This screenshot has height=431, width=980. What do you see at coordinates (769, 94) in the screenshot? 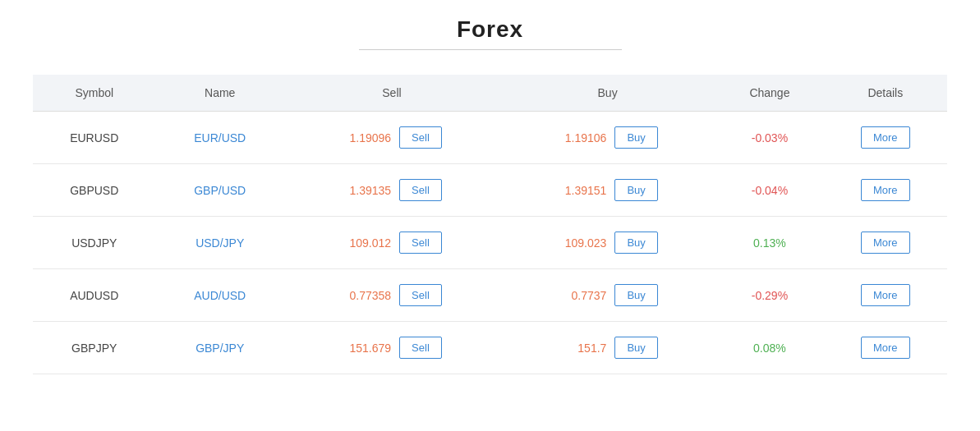
I see `col-change: Change` at bounding box center [769, 94].